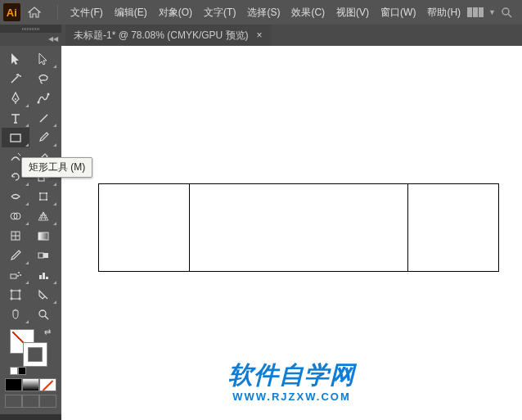 This screenshot has width=522, height=420. Describe the element at coordinates (308, 13) in the screenshot. I see `menu-effect: 效果(C)` at that location.